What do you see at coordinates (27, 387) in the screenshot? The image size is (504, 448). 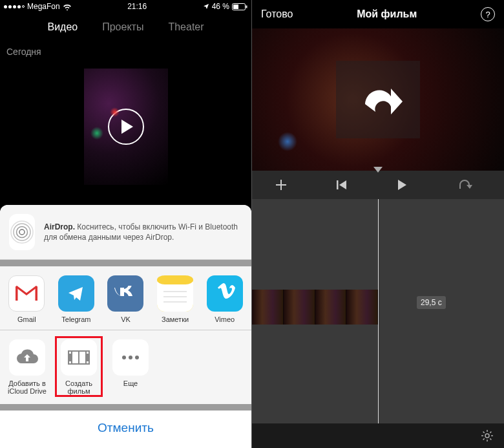 I see `icloud-label: Добавить вiCloud Drive` at bounding box center [27, 387].